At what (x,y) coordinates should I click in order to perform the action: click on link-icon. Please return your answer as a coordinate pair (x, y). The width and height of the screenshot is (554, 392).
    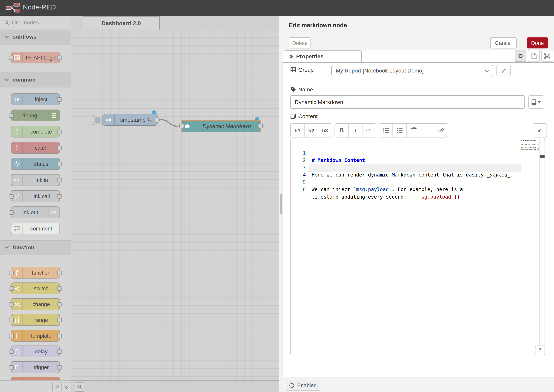
    Looking at the image, I should click on (441, 130).